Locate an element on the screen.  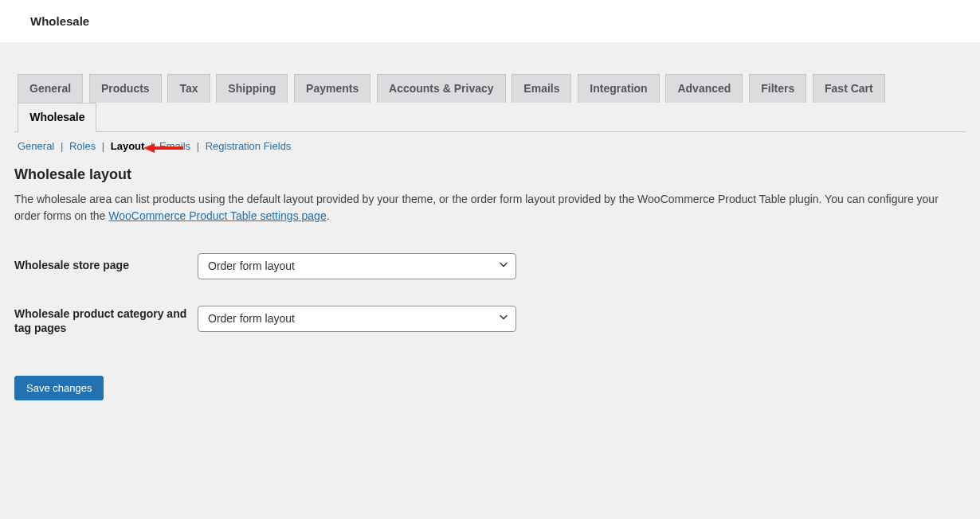
product-table-settings-link: WooCommerce Product Table settings page is located at coordinates (217, 216).